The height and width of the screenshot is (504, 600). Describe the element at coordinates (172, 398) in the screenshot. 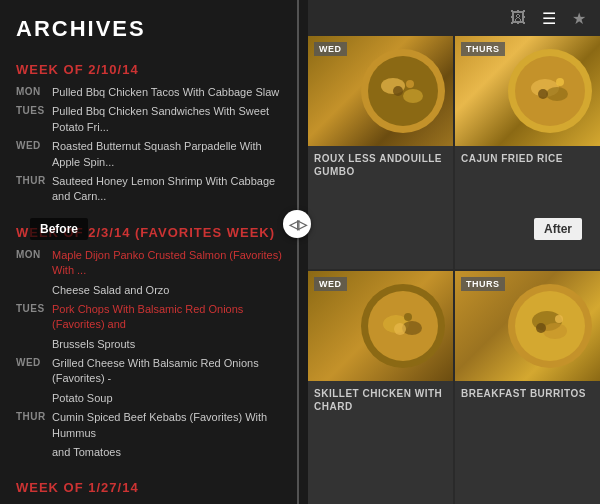

I see `meal-name: Potato Soup` at that location.